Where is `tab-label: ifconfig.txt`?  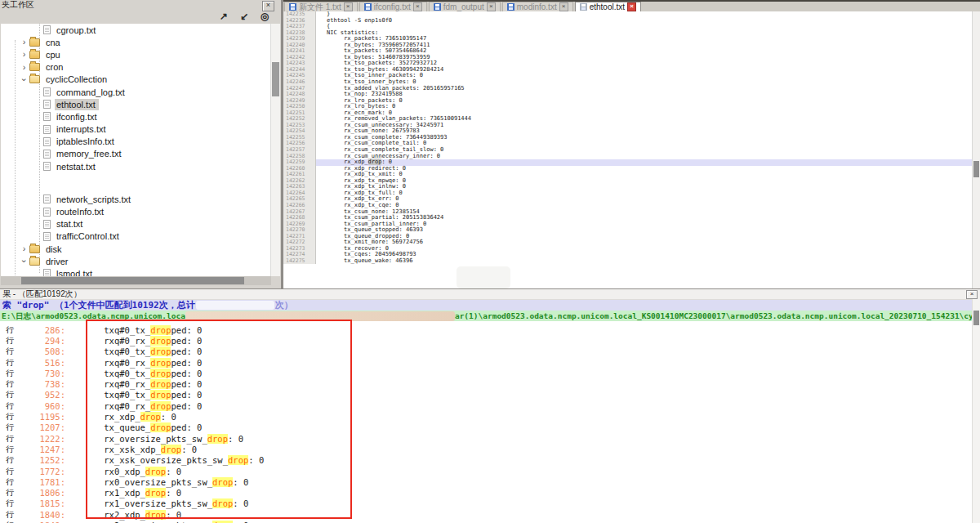 tab-label: ifconfig.txt is located at coordinates (392, 7).